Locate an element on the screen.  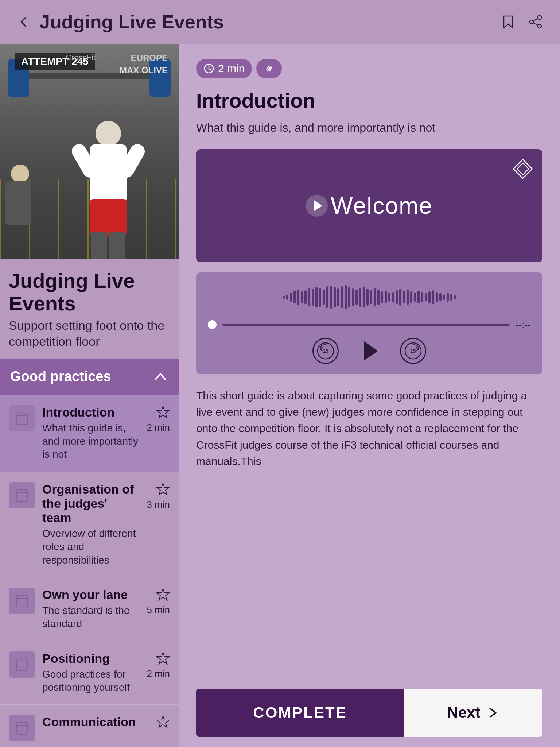
section-header: Good practices is located at coordinates (89, 377).